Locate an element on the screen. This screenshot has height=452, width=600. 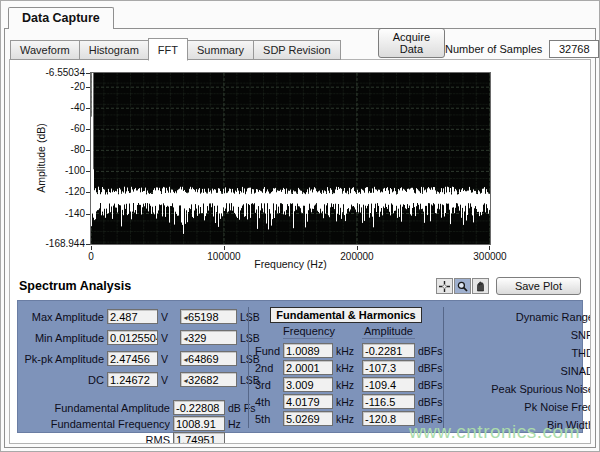
samples-label: Number of Samples is located at coordinates (494, 49).